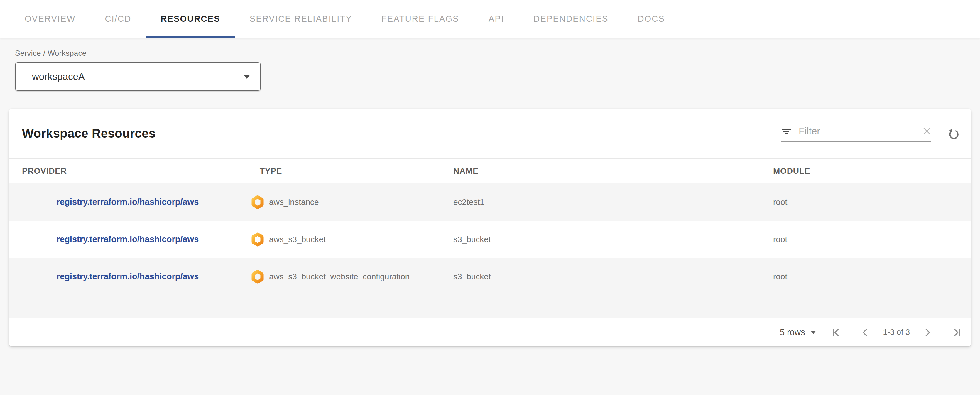 This screenshot has width=980, height=395. What do you see at coordinates (927, 131) in the screenshot?
I see `clear-filter-button` at bounding box center [927, 131].